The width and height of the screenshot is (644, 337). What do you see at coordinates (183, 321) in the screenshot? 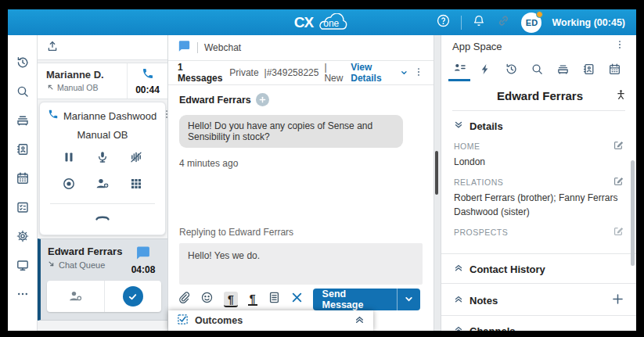
I see `outcomes-checkbox-icon` at bounding box center [183, 321].